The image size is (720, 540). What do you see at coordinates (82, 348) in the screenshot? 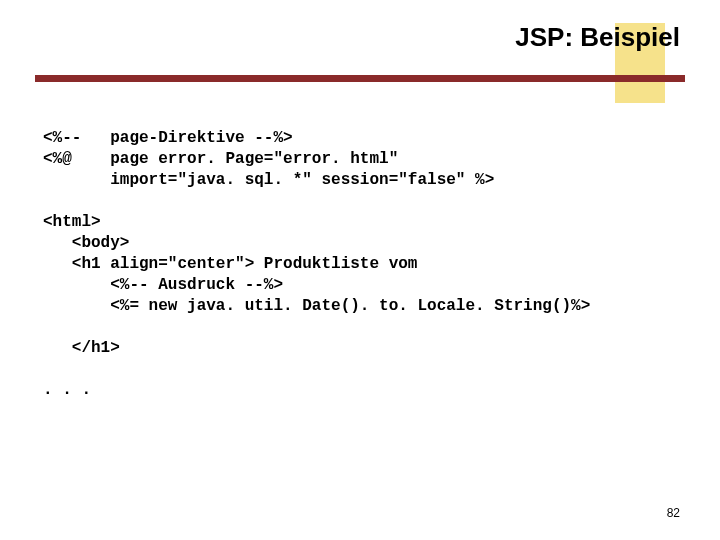
I see `code-line: </h1>` at bounding box center [82, 348].